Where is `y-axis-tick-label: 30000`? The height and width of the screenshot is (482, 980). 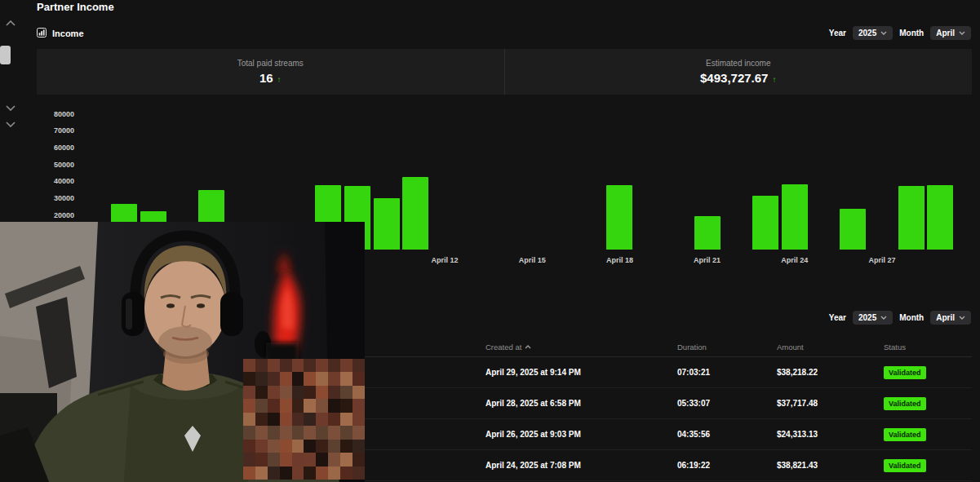
y-axis-tick-label: 30000 is located at coordinates (55, 198).